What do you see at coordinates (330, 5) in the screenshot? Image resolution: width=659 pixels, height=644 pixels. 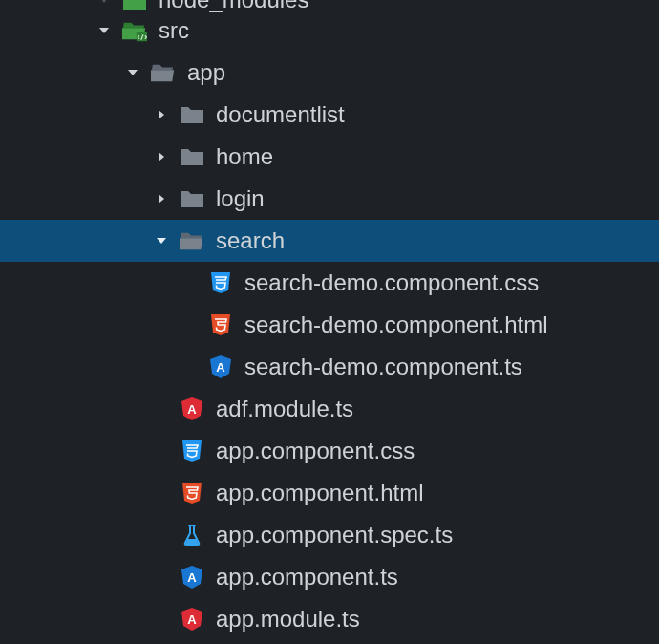 I see `tree-item: node_modules` at bounding box center [330, 5].